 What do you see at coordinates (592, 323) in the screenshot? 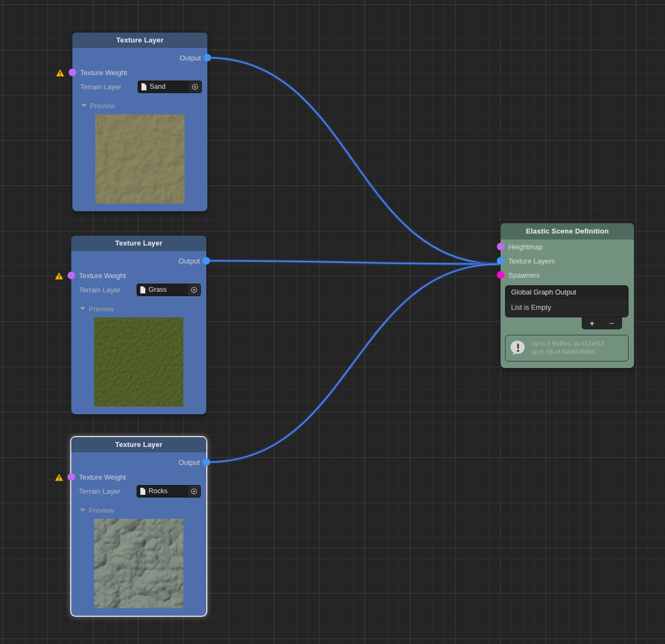
I see `add-item-button: +` at bounding box center [592, 323].